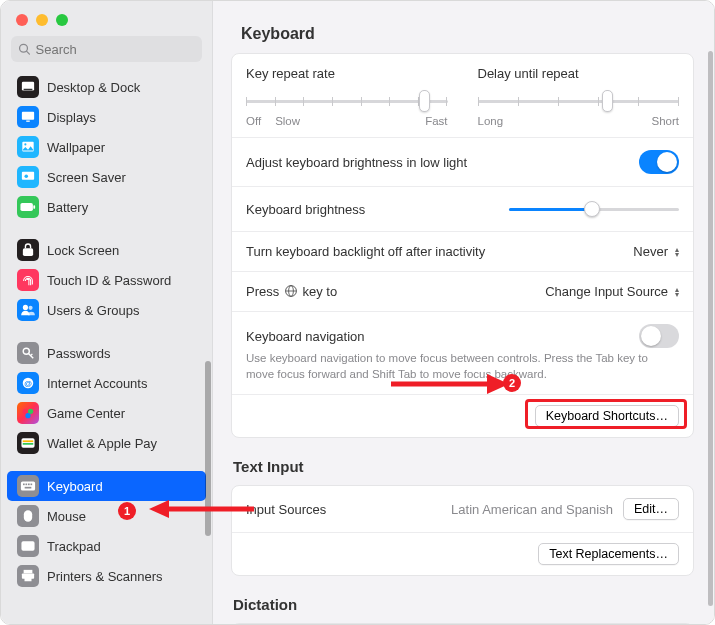 The image size is (715, 625). Describe the element at coordinates (106, 310) in the screenshot. I see `sidebar-item-users-groups: Users & Groups` at that location.